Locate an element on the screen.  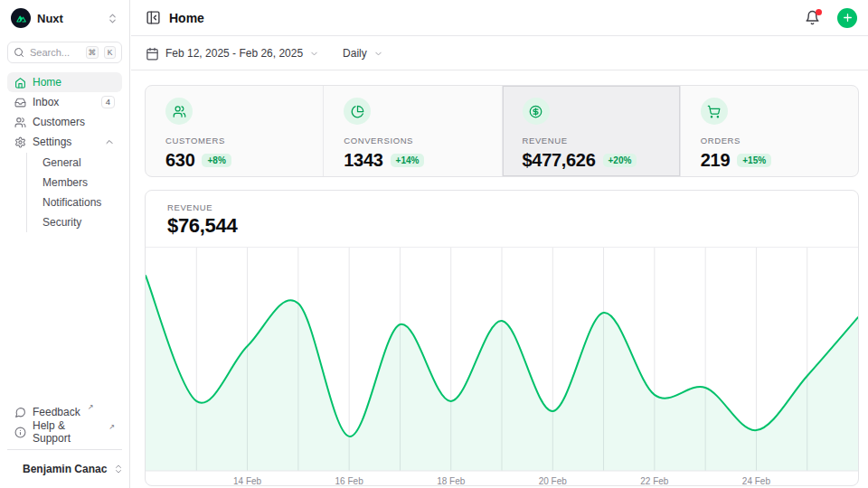
sidebar-item-label: Customers is located at coordinates (59, 122).